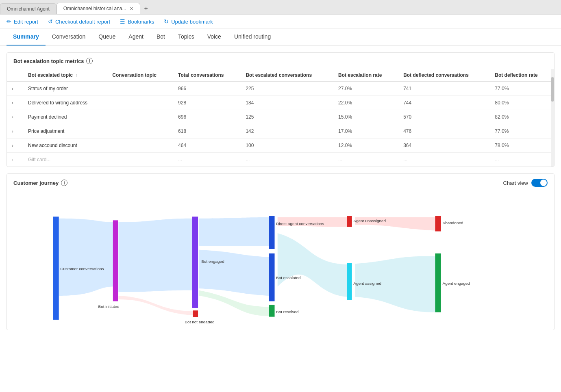  I want to click on flow-cust-bot-init, so click(86, 257).